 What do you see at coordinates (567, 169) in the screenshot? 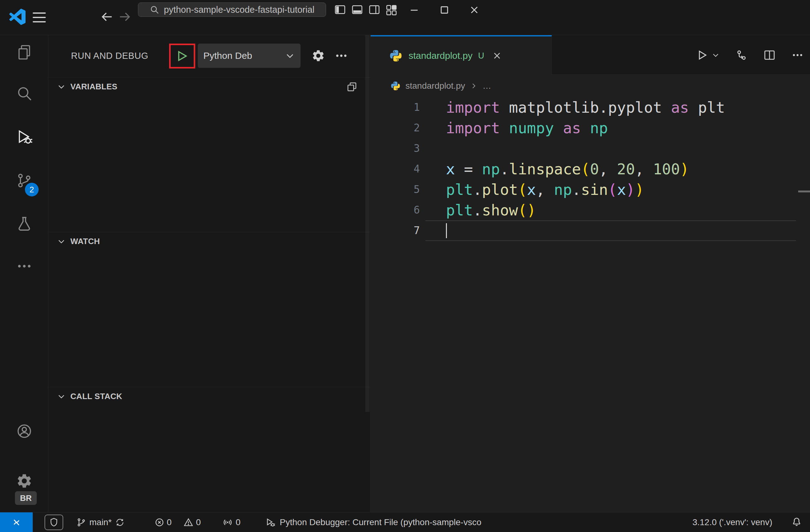
I see `line-content: x = np.linspace(0, 20, 100)` at bounding box center [567, 169].